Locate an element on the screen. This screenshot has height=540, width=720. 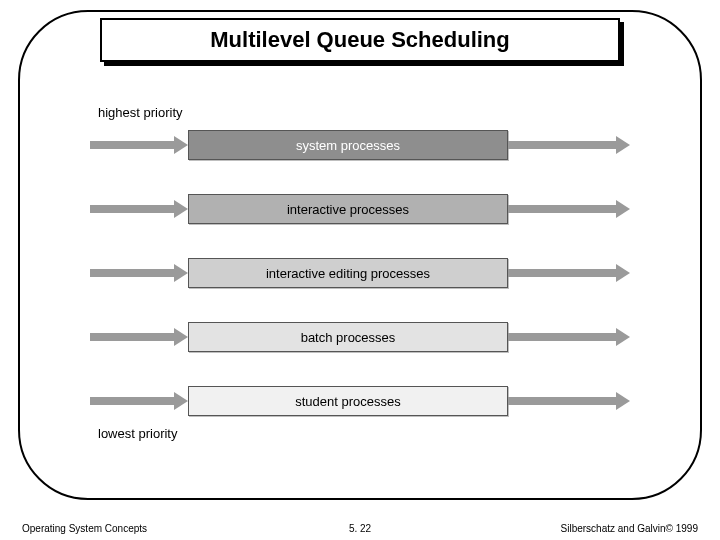
footer-right: Silberschatz and Galvin© 1999 is located at coordinates (630, 528).